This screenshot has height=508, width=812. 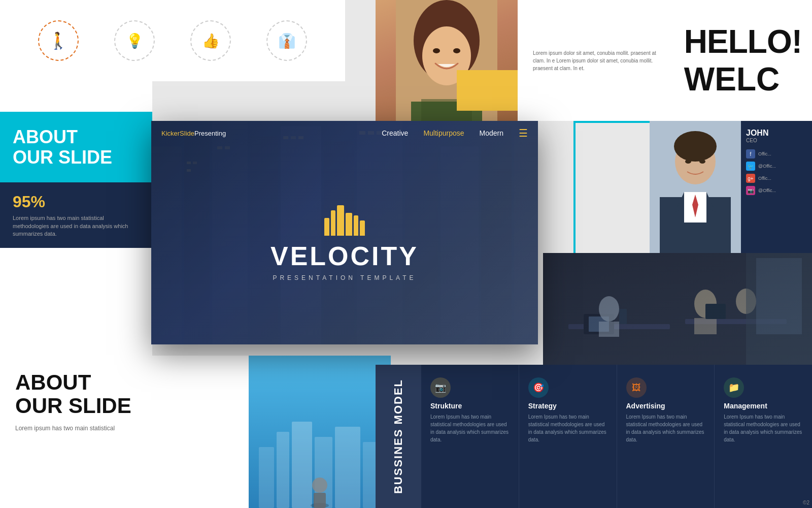 I want to click on nav-modern: Modern, so click(x=491, y=133).